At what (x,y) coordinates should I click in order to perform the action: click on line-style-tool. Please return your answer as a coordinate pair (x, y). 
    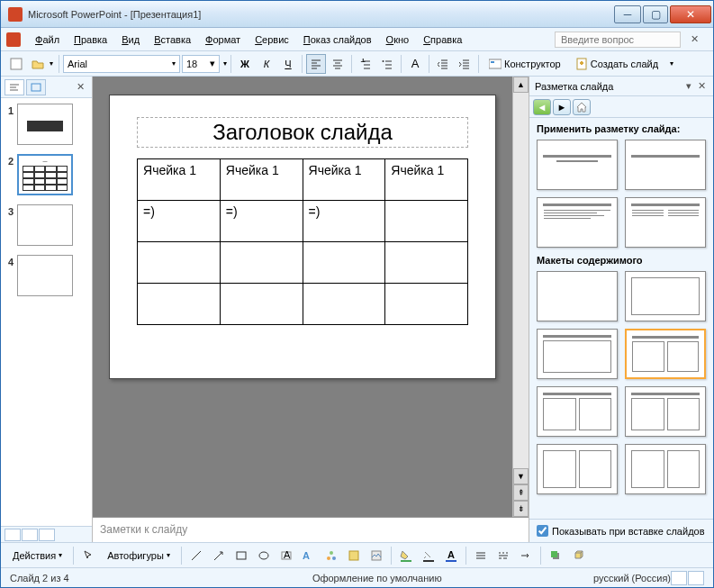
    Looking at the image, I should click on (481, 556).